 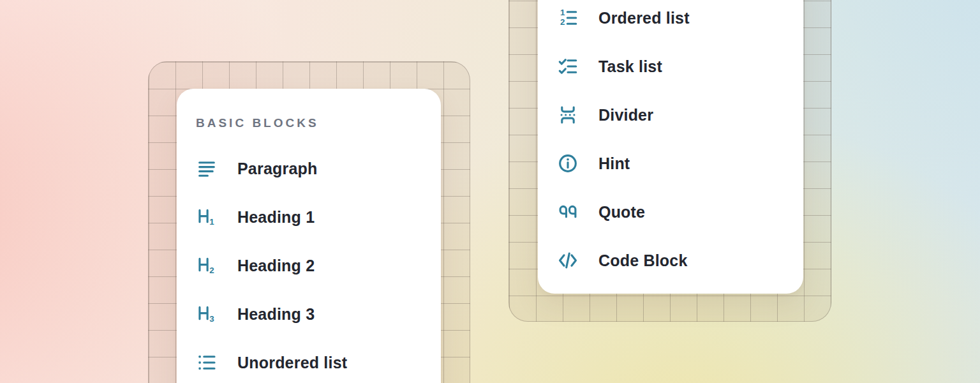 I want to click on menu-item-label: Heading 3, so click(x=276, y=314).